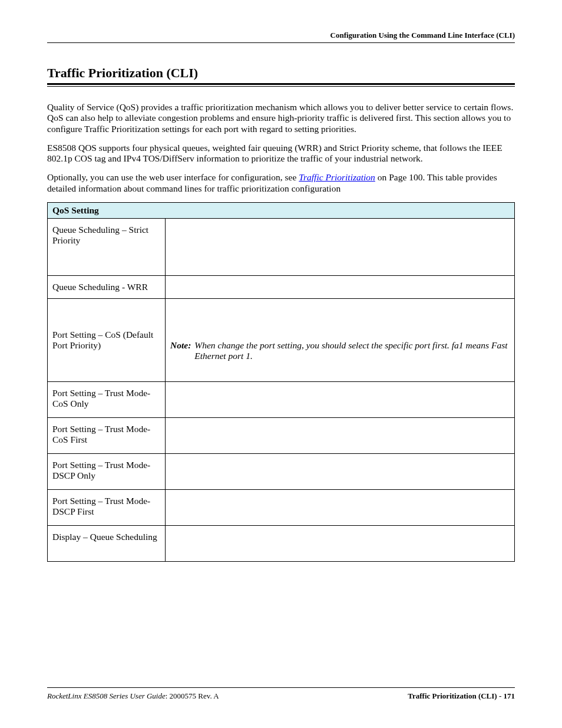 This screenshot has height=728, width=562. Describe the element at coordinates (340, 351) in the screenshot. I see `note: Note: When change the port setting, you …` at that location.